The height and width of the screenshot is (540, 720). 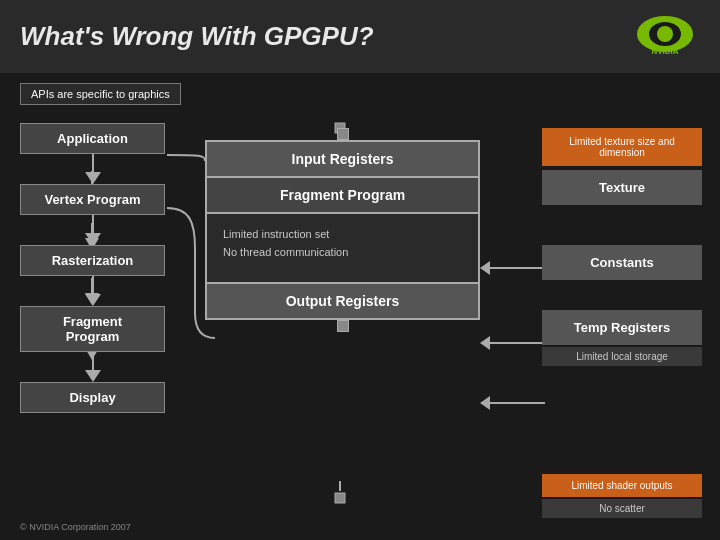 What do you see at coordinates (342, 230) in the screenshot?
I see `center-block: Input Registers Fragment Program Limited…` at bounding box center [342, 230].